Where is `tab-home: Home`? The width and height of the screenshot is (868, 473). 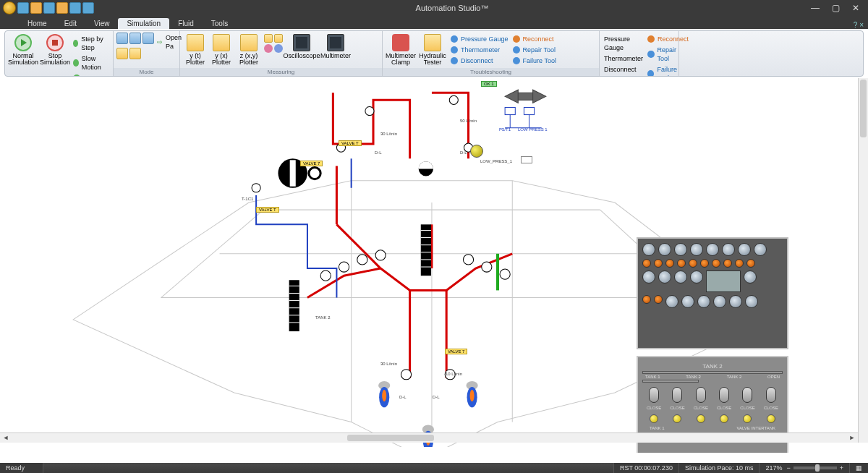 tab-home: Home is located at coordinates (38, 23).